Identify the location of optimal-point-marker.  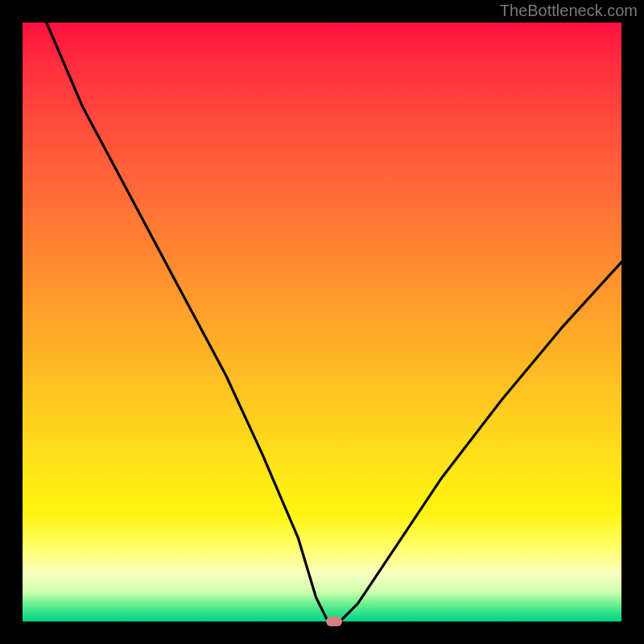
(334, 621).